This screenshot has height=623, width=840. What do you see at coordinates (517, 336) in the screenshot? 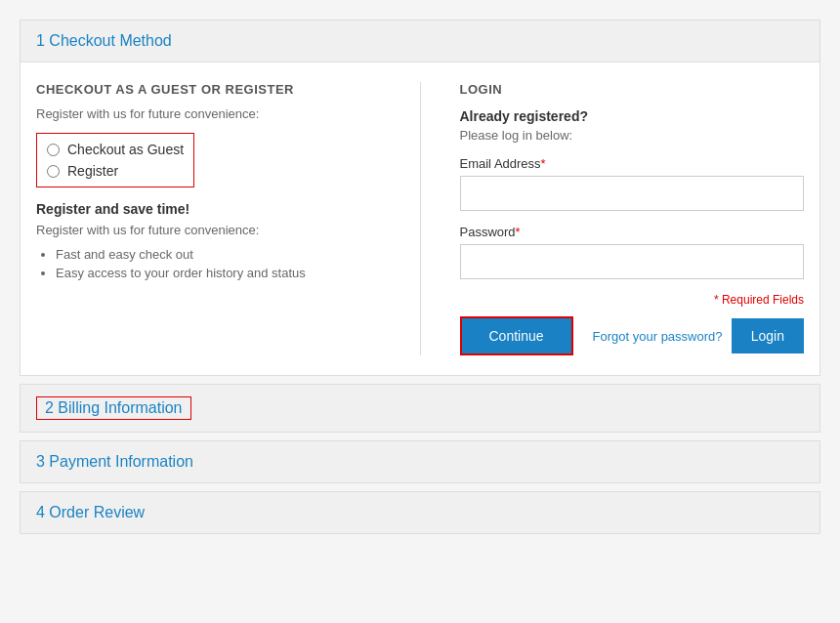
I see `continue-button: Continue` at bounding box center [517, 336].